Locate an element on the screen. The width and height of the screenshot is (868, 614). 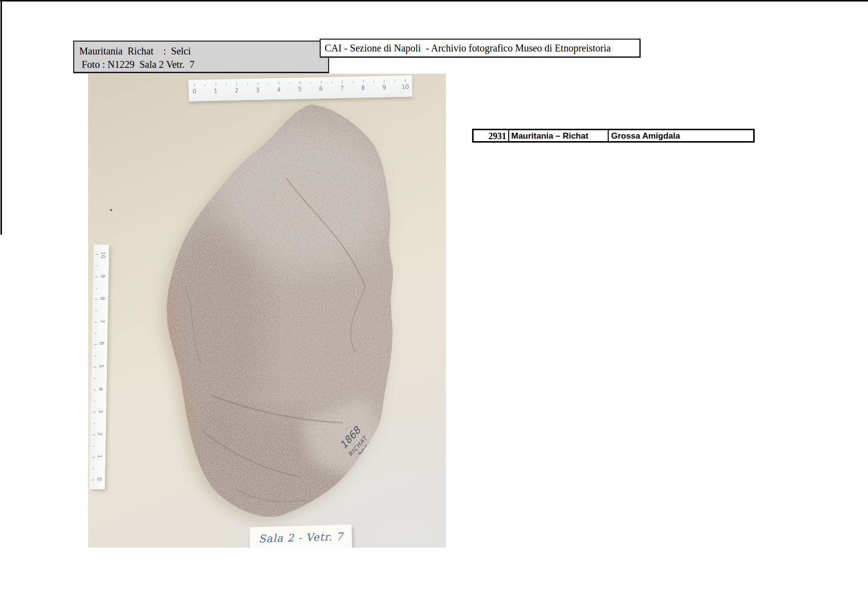
catalog-object-cell: Grossa Amigdala is located at coordinates (681, 136).